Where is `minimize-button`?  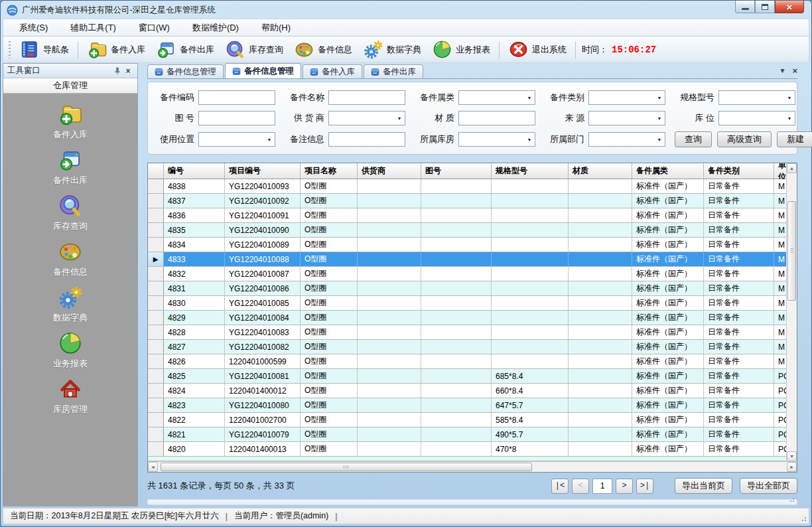
minimize-button is located at coordinates (745, 7).